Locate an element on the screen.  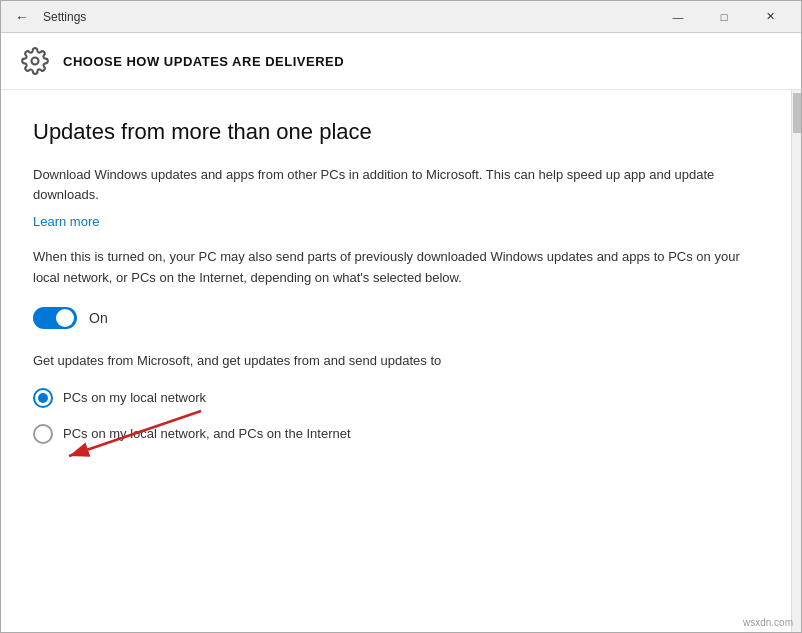
radio-internet-label: PCs on my local network, and PCs on the … is located at coordinates (207, 434).